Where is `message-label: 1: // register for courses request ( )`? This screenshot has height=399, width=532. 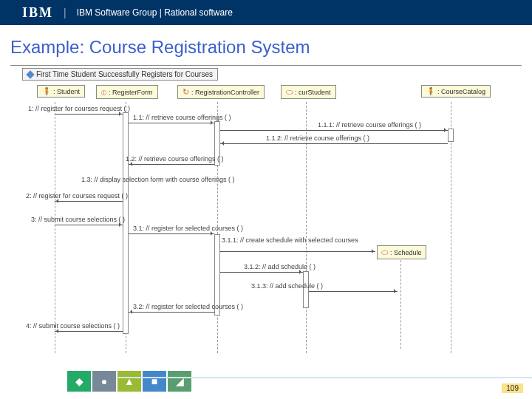
message-label: 1: // register for courses request ( ) is located at coordinates (79, 109).